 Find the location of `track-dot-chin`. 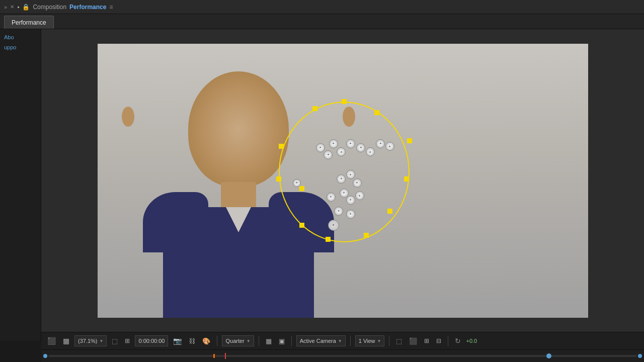

track-dot-chin is located at coordinates (334, 225).